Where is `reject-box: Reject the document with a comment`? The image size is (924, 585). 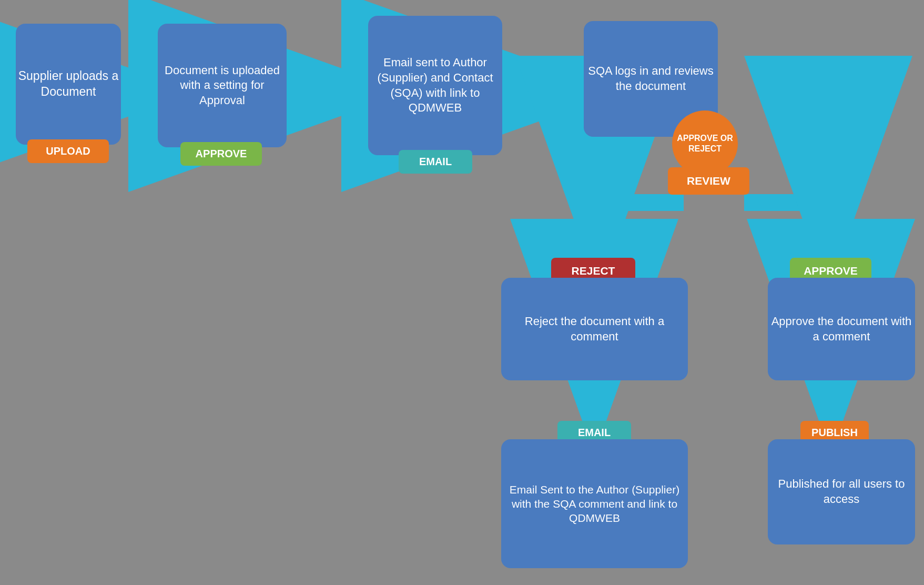
reject-box: Reject the document with a comment is located at coordinates (594, 329).